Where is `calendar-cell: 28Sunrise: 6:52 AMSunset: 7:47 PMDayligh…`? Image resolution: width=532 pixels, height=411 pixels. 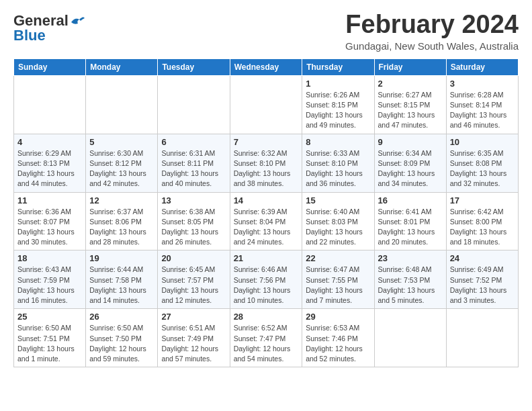 calendar-cell: 28Sunrise: 6:52 AMSunset: 7:47 PMDayligh… is located at coordinates (266, 338).